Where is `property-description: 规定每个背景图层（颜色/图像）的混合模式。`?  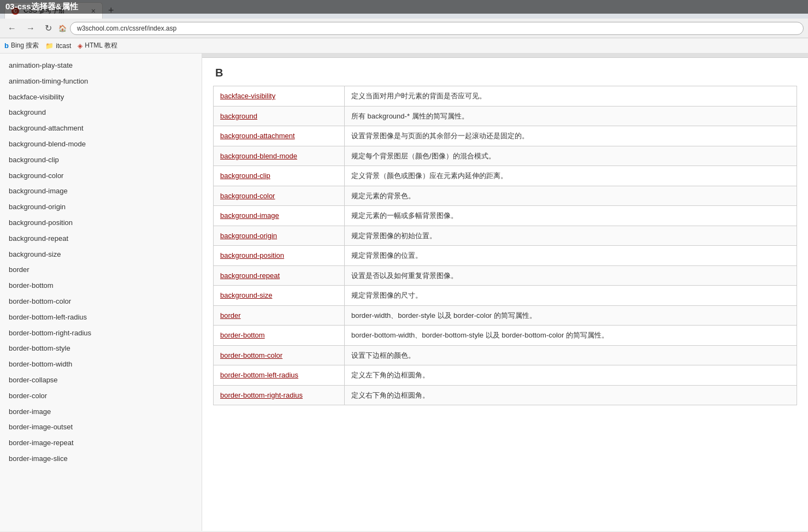 property-description: 规定每个背景图层（颜色/图像）的混合模式。 is located at coordinates (571, 156).